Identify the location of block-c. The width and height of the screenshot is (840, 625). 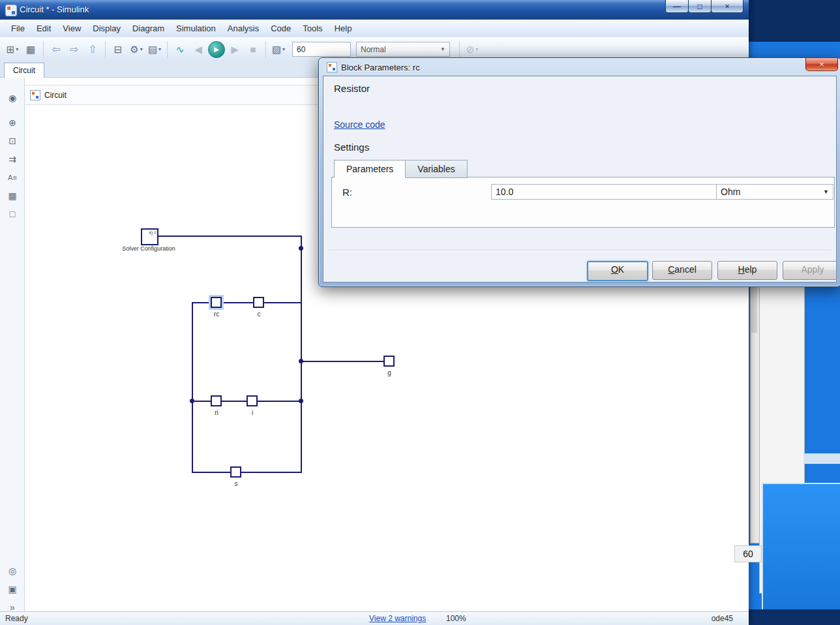
(258, 303).